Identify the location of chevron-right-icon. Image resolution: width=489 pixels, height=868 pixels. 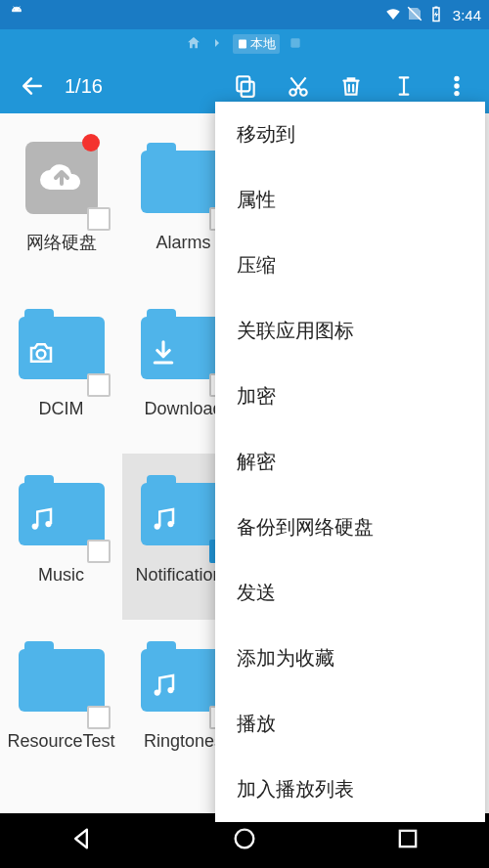
(217, 45).